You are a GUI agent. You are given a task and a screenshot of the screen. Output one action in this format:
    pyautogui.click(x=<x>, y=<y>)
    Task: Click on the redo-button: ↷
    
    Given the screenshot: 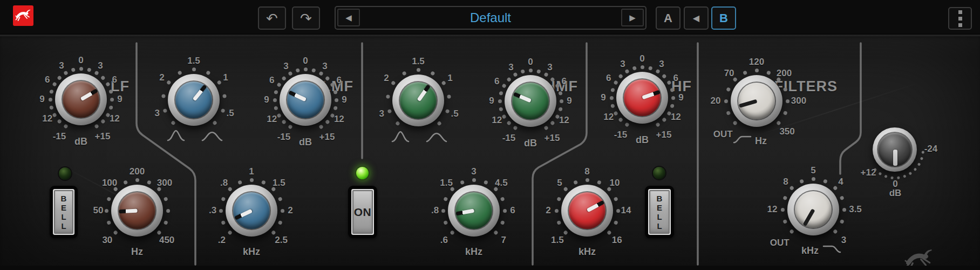 What is the action you would take?
    pyautogui.click(x=306, y=18)
    